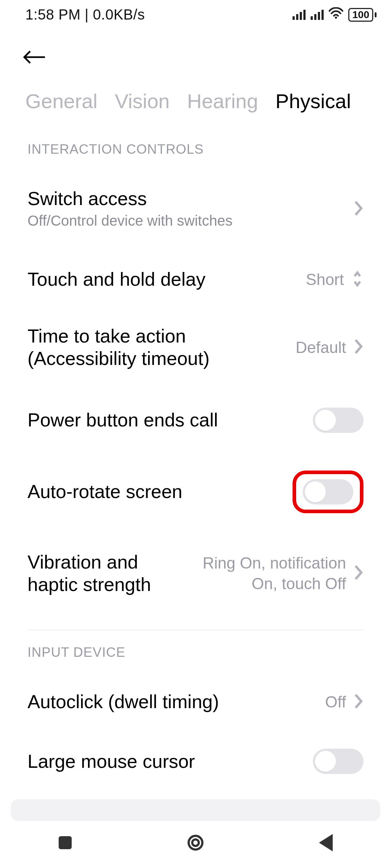 The height and width of the screenshot is (868, 391). Describe the element at coordinates (223, 101) in the screenshot. I see `tab-hearing: Hearing` at that location.